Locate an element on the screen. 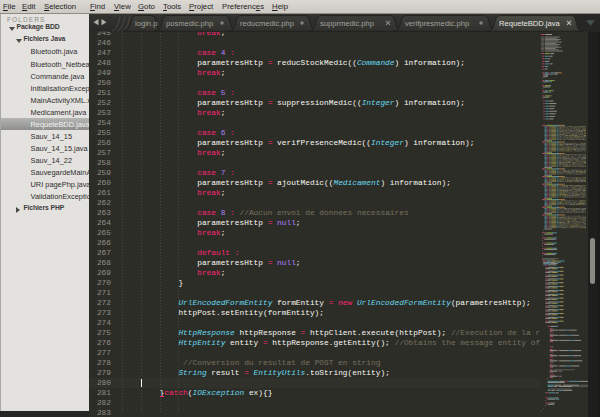 This screenshot has height=417, width=600. svg-text: supprmedic.php is located at coordinates (347, 24).